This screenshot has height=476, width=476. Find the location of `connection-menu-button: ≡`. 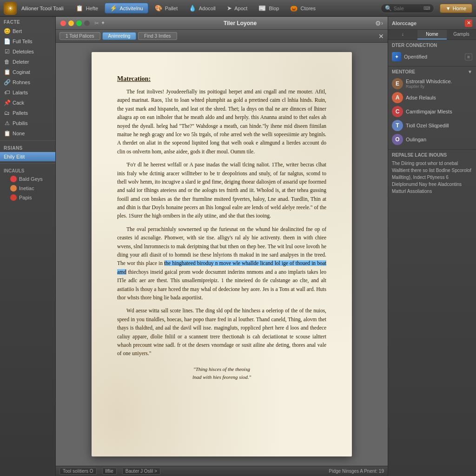

connection-menu-button: ≡ is located at coordinates (469, 57).